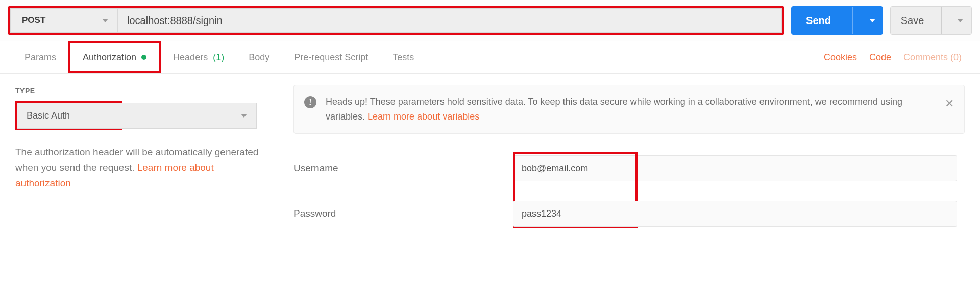 This screenshot has height=281, width=980. Describe the element at coordinates (913, 20) in the screenshot. I see `save-button-label: Save` at that location.